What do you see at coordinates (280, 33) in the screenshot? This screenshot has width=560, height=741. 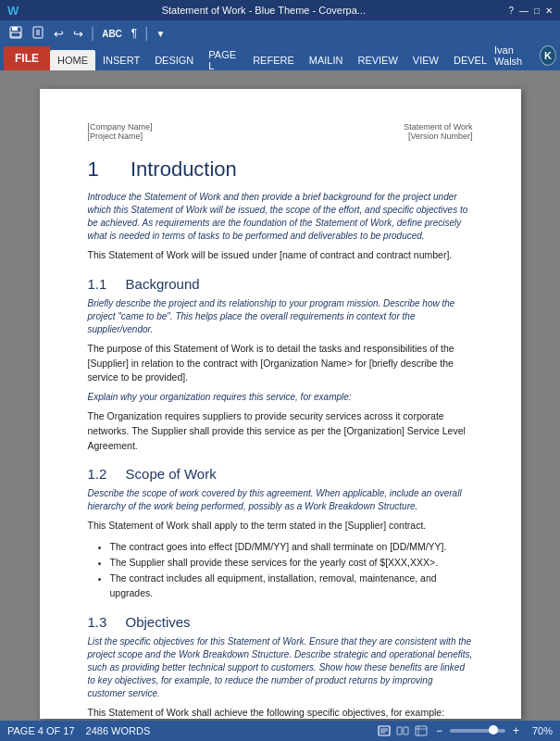 I see `quick-access-toolbar: ↩ ↪ | ABC ¶ | ▼` at bounding box center [280, 33].